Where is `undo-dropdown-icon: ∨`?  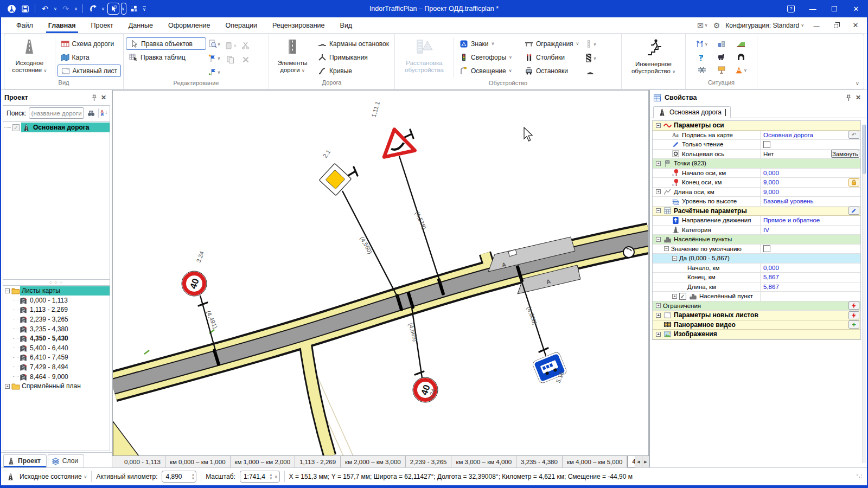 undo-dropdown-icon: ∨ is located at coordinates (55, 9).